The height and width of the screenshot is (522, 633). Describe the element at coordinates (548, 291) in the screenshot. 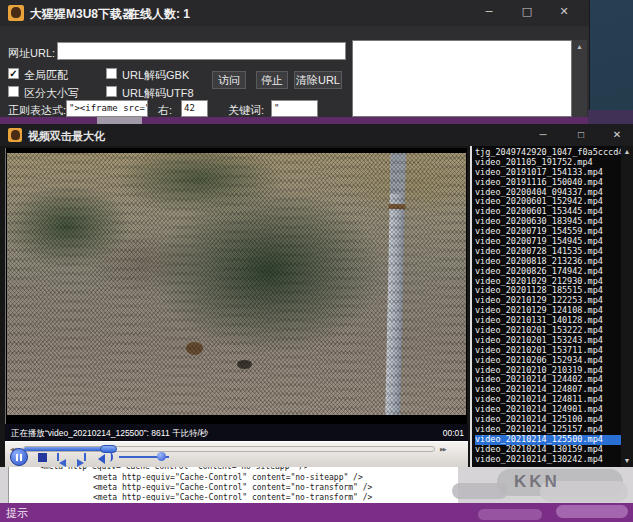

I see `list-item: video_20201128_185515.mp4` at that location.